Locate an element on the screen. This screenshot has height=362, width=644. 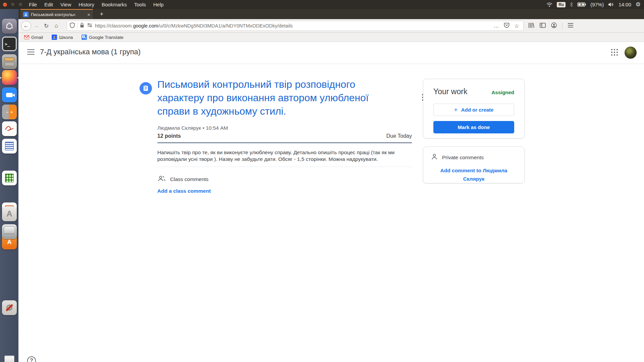
calculator-signs-glyph: −+ is located at coordinates (10, 112).